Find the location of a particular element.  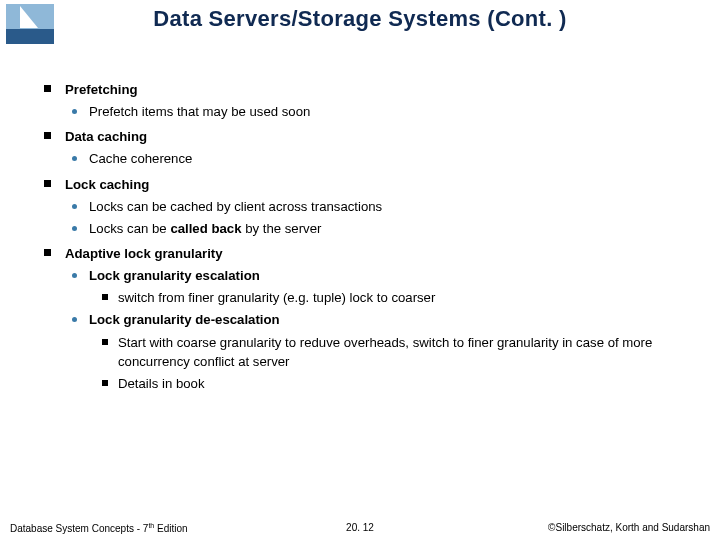

bullet-head: Lock caching is located at coordinates (107, 184).